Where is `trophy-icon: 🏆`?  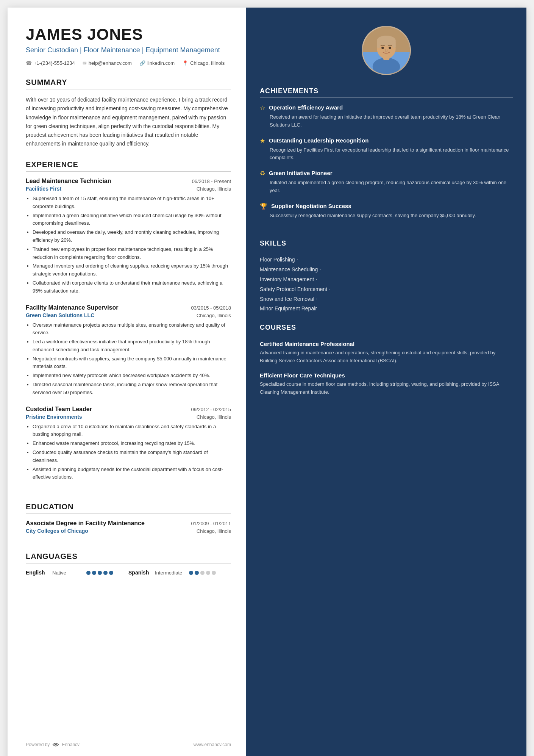 trophy-icon: 🏆 is located at coordinates (264, 206).